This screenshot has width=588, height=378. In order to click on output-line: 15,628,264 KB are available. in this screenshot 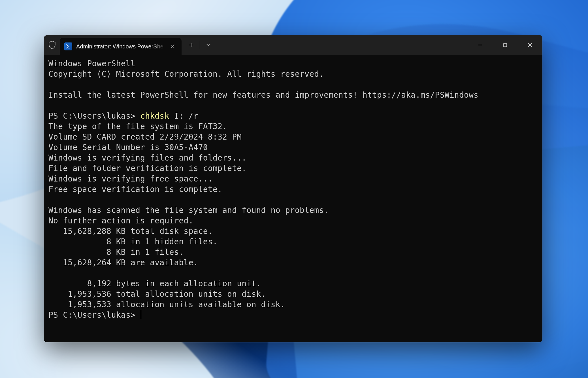, I will do `click(123, 263)`.